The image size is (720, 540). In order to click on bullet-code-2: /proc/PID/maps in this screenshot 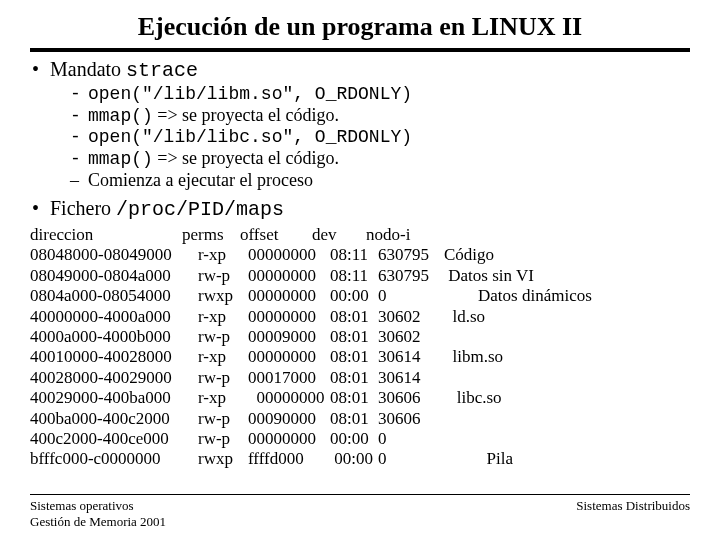, I will do `click(200, 210)`.